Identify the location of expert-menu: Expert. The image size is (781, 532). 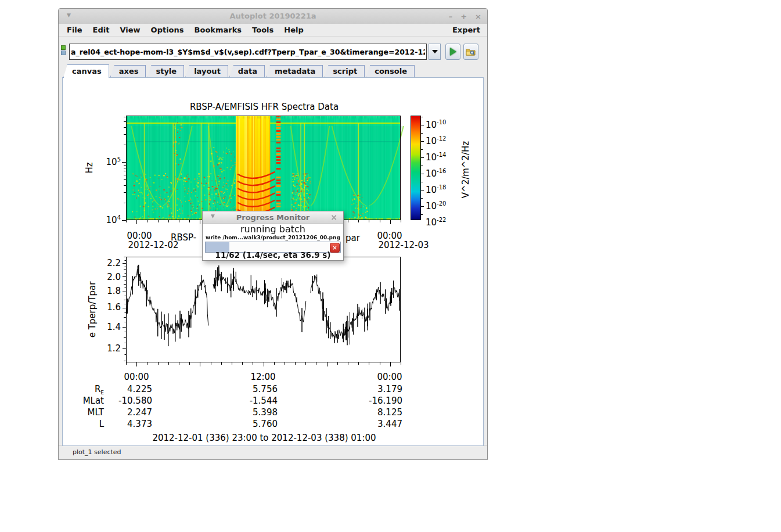
(470, 30).